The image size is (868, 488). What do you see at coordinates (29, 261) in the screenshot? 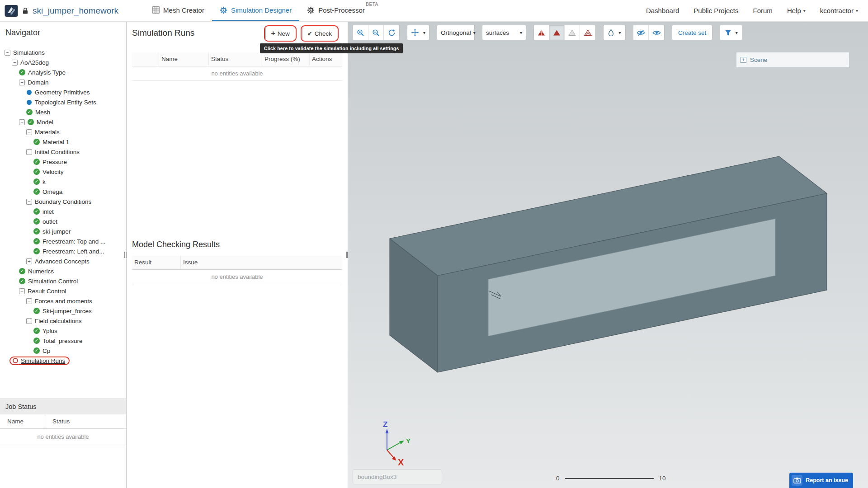
I see `expand-icon: +` at bounding box center [29, 261].